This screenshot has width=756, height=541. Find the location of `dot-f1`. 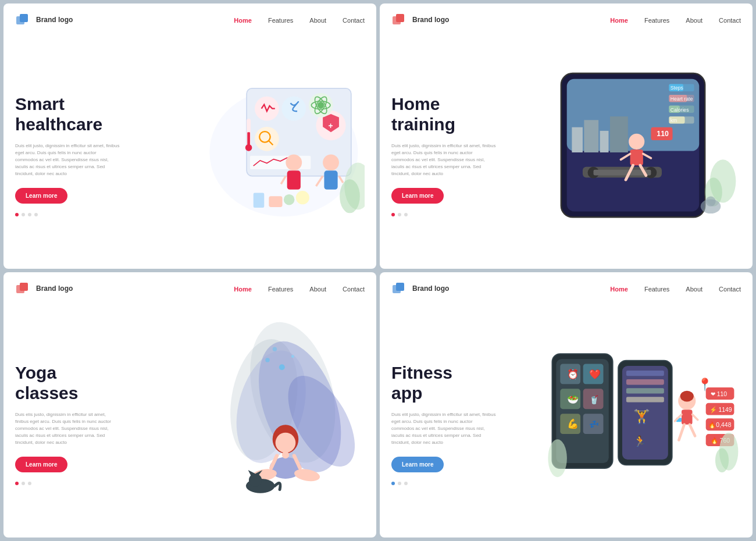

dot-f1 is located at coordinates (393, 483).